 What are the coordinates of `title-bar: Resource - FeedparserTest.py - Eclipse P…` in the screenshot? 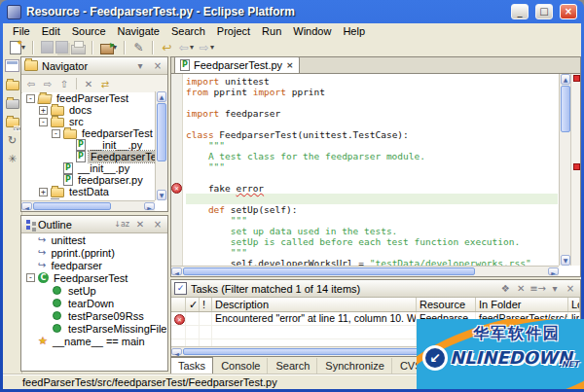 It's located at (292, 12).